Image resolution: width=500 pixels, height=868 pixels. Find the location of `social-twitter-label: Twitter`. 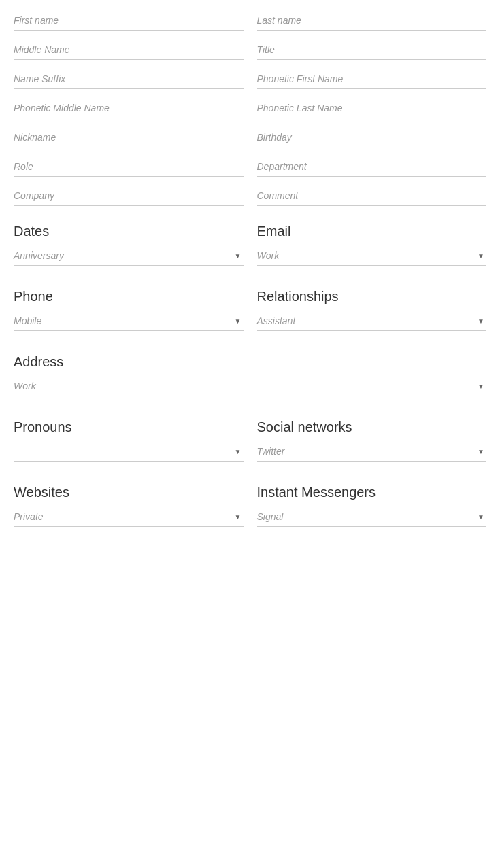

social-twitter-label: Twitter is located at coordinates (367, 451).